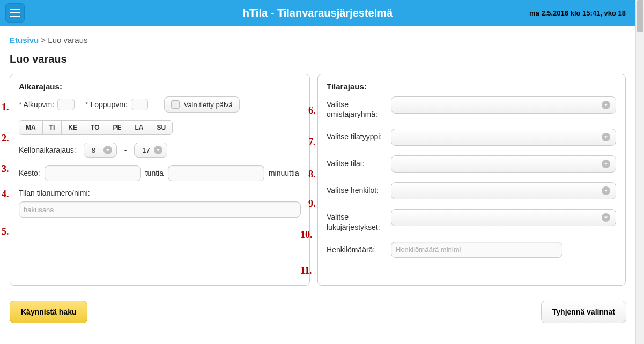  What do you see at coordinates (68, 40) in the screenshot?
I see `breadcrumb-current: Luo varaus` at bounding box center [68, 40].